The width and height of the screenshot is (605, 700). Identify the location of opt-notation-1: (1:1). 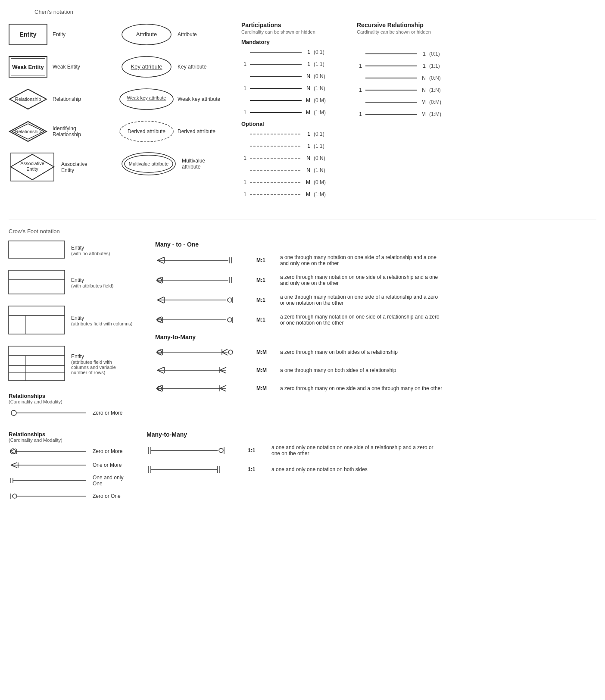
(322, 146).